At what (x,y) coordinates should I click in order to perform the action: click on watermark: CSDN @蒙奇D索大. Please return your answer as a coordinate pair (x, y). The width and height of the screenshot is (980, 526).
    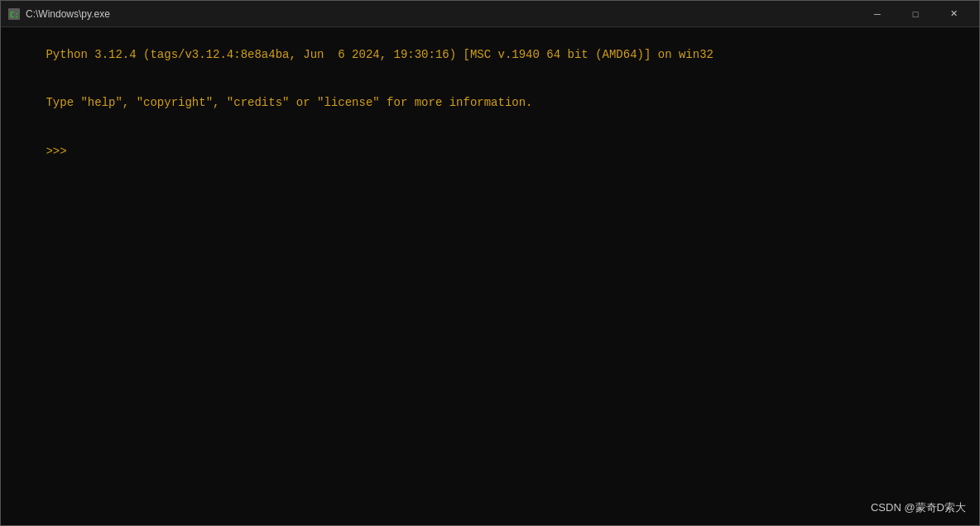
    Looking at the image, I should click on (919, 508).